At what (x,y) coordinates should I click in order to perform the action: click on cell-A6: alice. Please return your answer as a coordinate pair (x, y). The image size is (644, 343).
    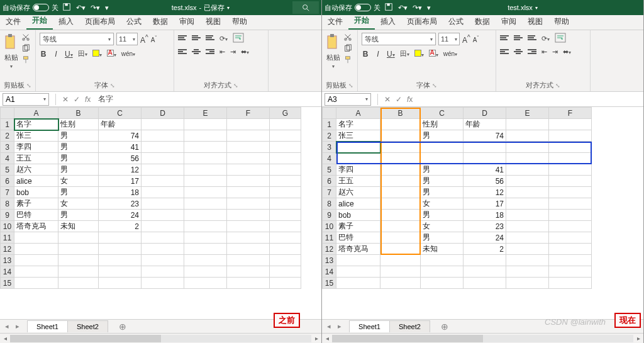
    Looking at the image, I should click on (36, 181).